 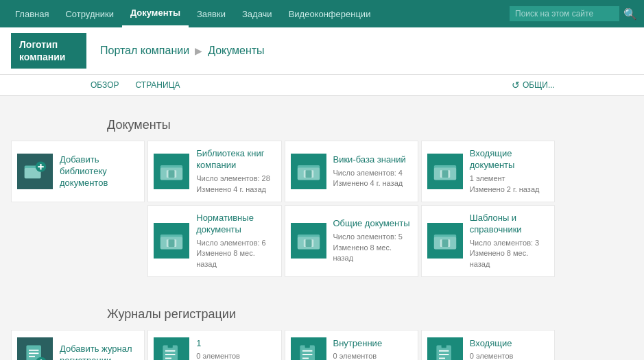 I want to click on breadcrumb-current: Документы, so click(x=236, y=51).